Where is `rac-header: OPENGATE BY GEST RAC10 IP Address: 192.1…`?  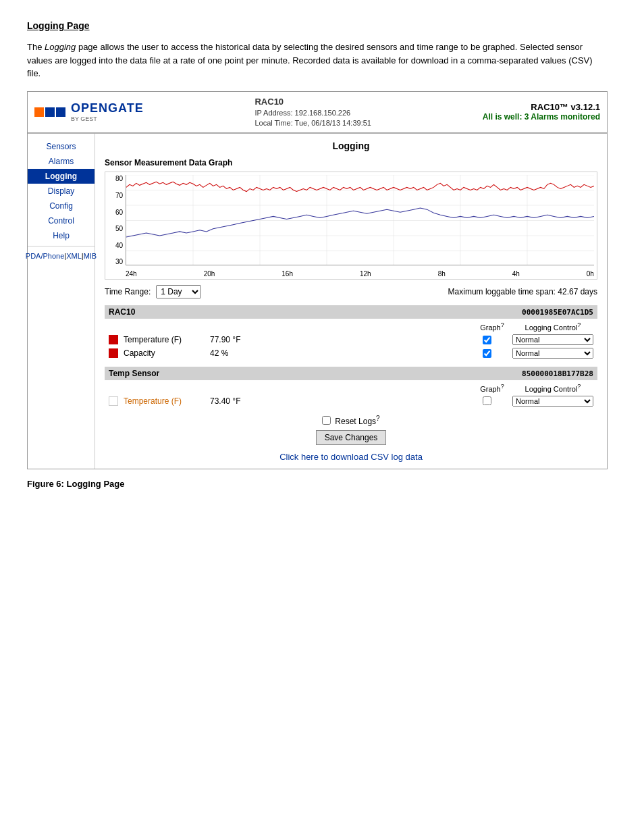
rac-header: OPENGATE BY GEST RAC10 IP Address: 192.1… is located at coordinates (317, 113).